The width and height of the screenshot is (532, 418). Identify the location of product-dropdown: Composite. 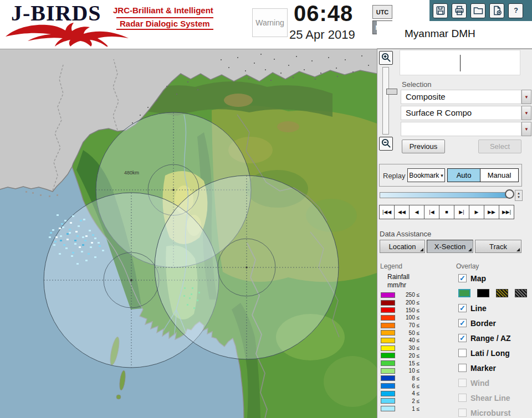
(466, 97).